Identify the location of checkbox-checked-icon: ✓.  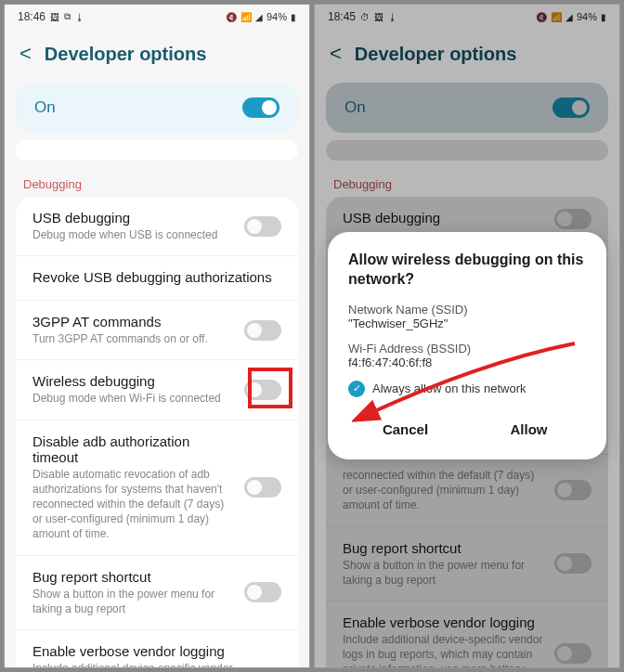
(357, 389).